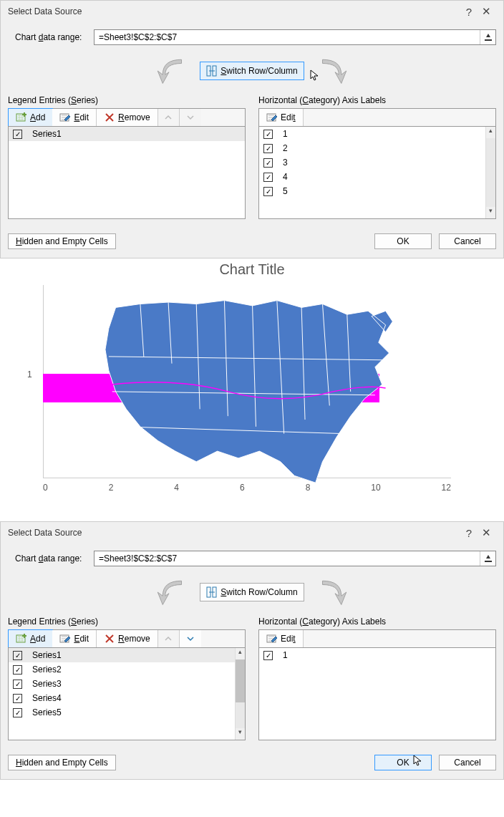 This screenshot has width=504, height=817. Describe the element at coordinates (47, 698) in the screenshot. I see `series-name: Series4` at that location.